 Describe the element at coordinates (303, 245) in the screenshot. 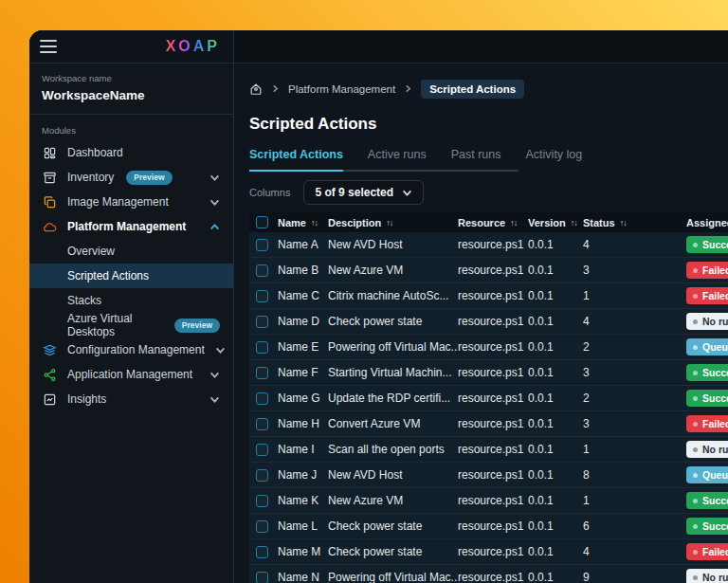

I see `cell-name: Name A` at that location.